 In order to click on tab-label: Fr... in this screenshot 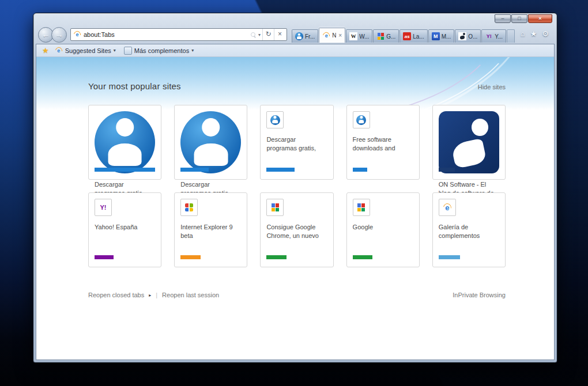, I will do `click(310, 37)`.